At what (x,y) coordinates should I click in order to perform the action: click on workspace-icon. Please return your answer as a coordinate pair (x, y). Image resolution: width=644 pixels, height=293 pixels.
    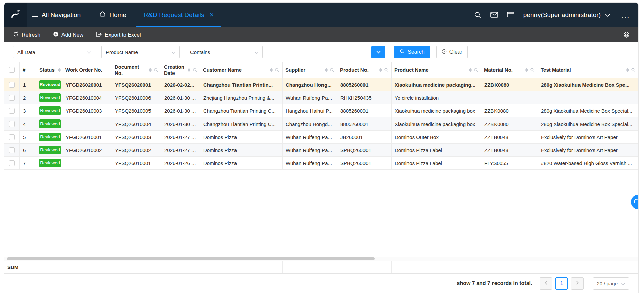
    Looking at the image, I should click on (511, 15).